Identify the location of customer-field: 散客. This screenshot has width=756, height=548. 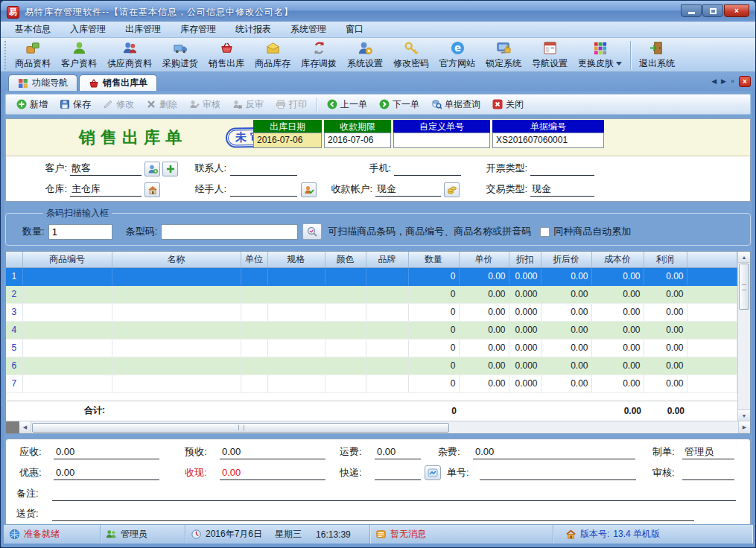
(106, 168).